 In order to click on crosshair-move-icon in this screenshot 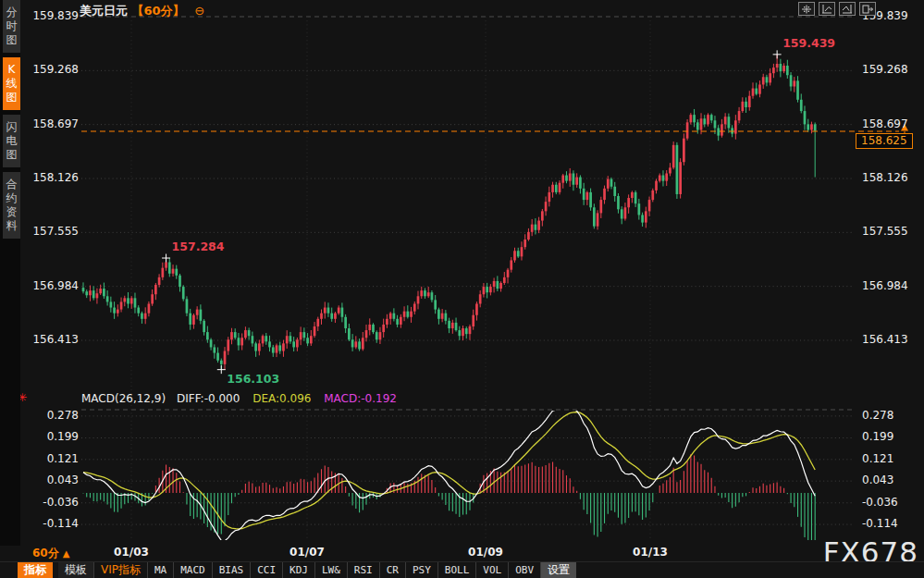, I will do `click(807, 9)`.